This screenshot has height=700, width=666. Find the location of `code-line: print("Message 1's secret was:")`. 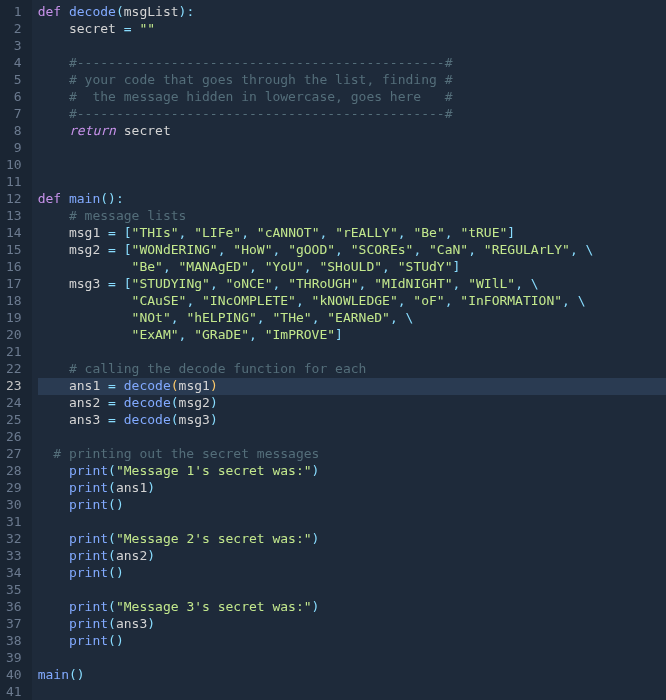

code-line: print("Message 1's secret was:") is located at coordinates (352, 472).